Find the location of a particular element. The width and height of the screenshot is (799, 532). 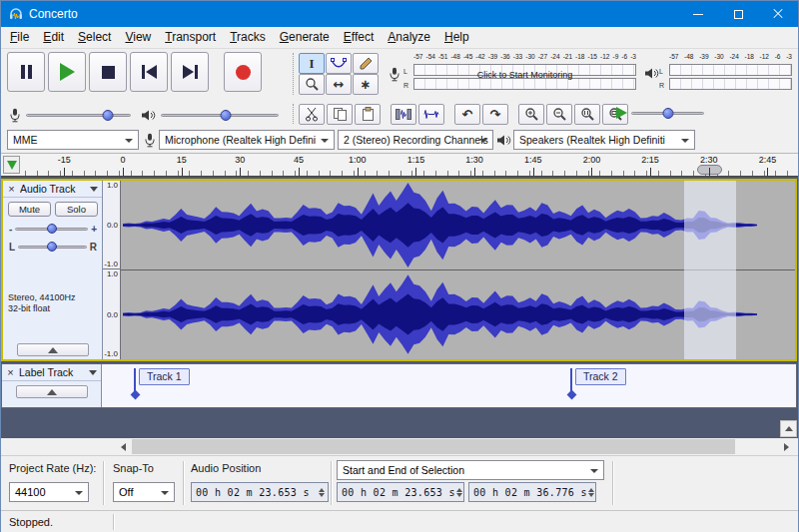

draw-tool-button is located at coordinates (366, 64).